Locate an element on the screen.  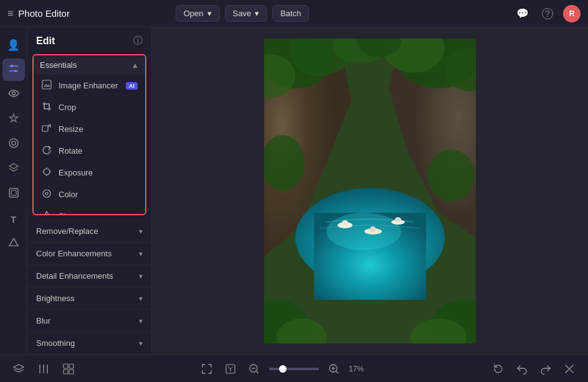
essentials-item-resize: Resize is located at coordinates (90, 129).